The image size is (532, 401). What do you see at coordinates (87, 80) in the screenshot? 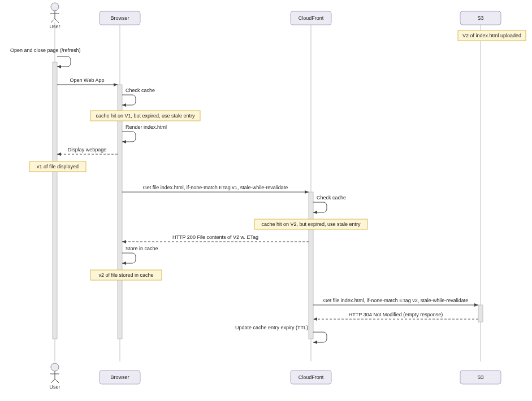
I see `svg-text: Open Web App` at bounding box center [87, 80].